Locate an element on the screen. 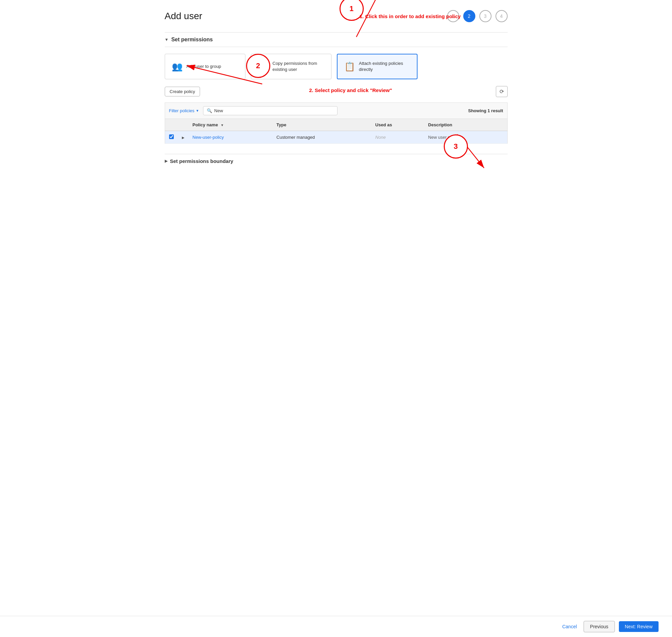 Image resolution: width=672 pixels, height=637 pixels. boundary-section-label: Set permissions boundary is located at coordinates (202, 161).